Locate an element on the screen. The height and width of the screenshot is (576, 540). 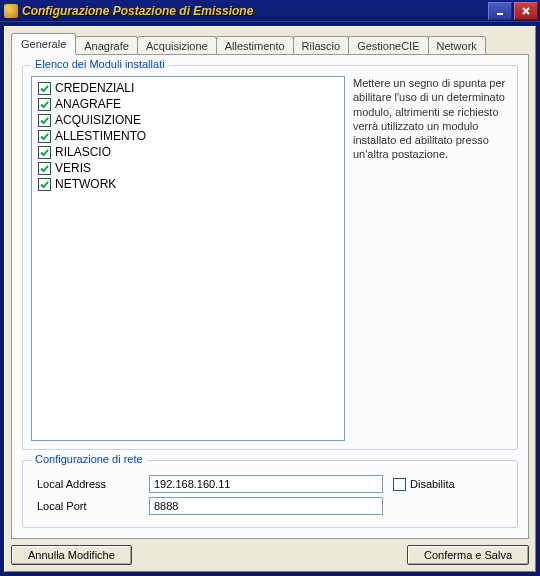
module-label: CREDENZIALI is located at coordinates (94, 88).